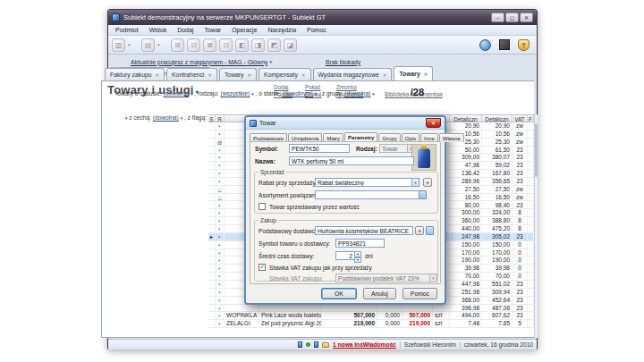  Describe the element at coordinates (326, 345) in the screenshot. I see `inbox-folder-icon` at that location.